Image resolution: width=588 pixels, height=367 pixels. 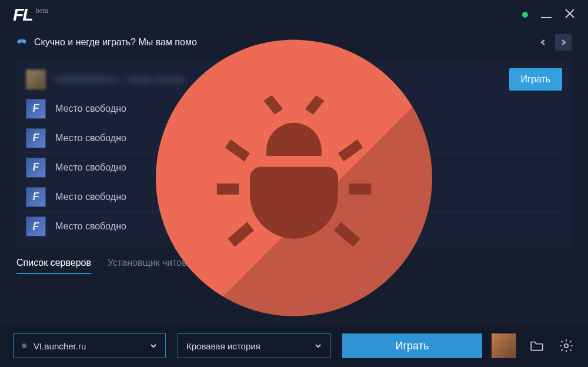 What do you see at coordinates (89, 346) in the screenshot?
I see `account-dropdown: VLauncher.ru` at bounding box center [89, 346].